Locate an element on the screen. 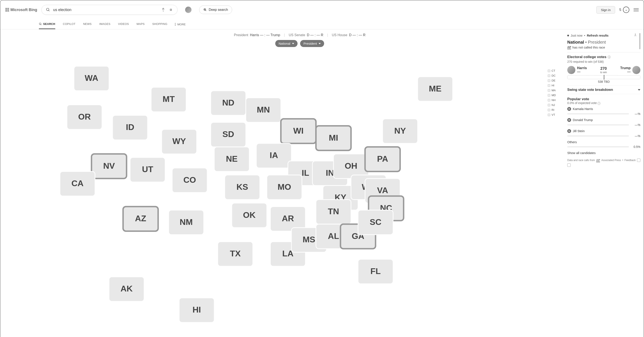 Image resolution: width=644 pixels, height=337 pixels. state-abbr: MD is located at coordinates (554, 95).